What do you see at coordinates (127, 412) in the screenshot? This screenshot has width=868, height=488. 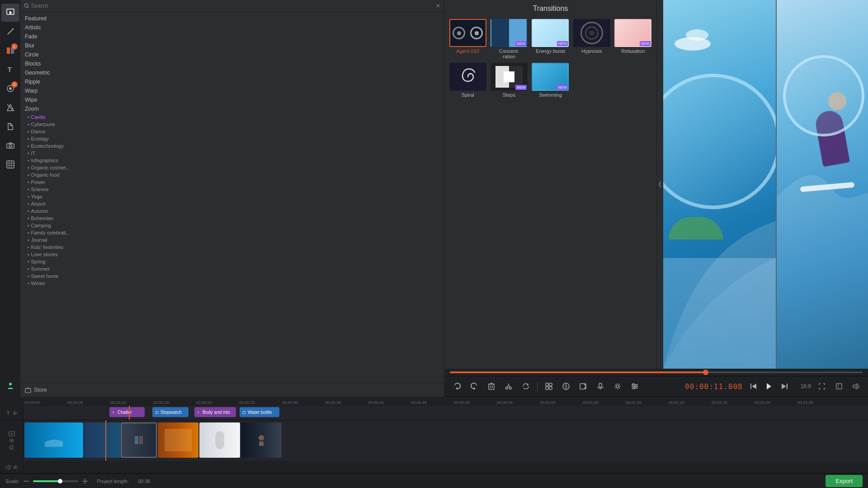 I see `title-clip-challenger: T Challer` at bounding box center [127, 412].